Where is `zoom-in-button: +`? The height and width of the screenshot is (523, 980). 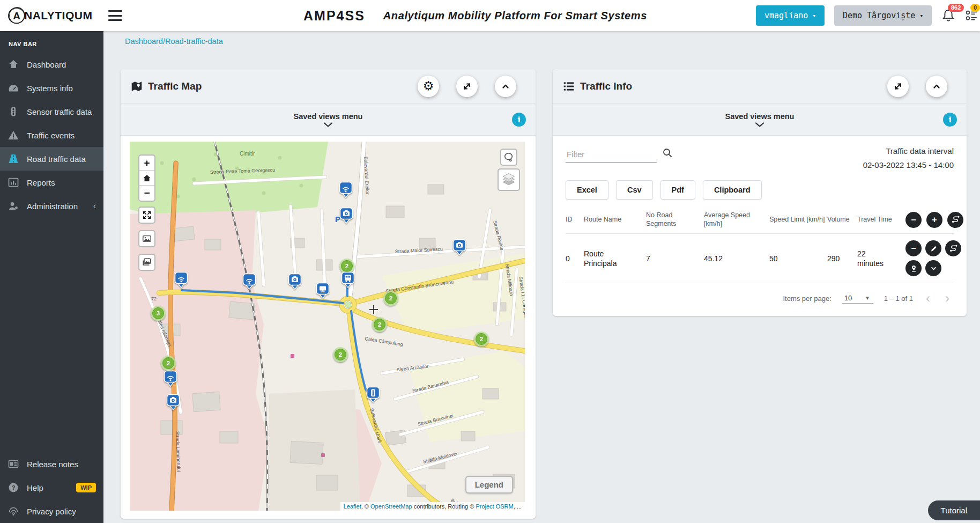 zoom-in-button: + is located at coordinates (147, 163).